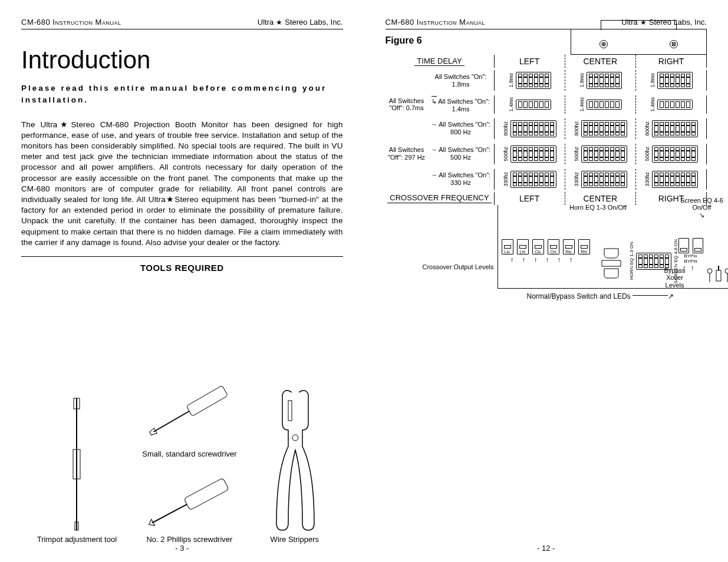  Describe the element at coordinates (279, 22) in the screenshot. I see `star-icon: ★` at that location.